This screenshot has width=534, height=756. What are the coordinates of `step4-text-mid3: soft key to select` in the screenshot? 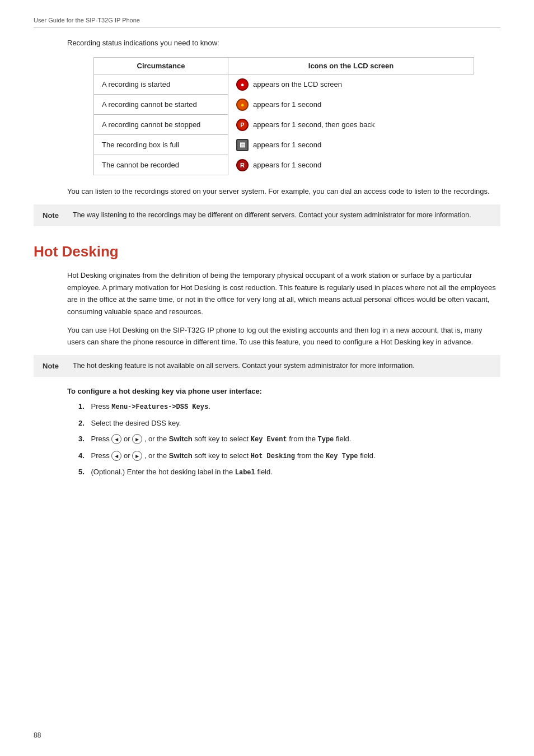 It's located at (222, 456).